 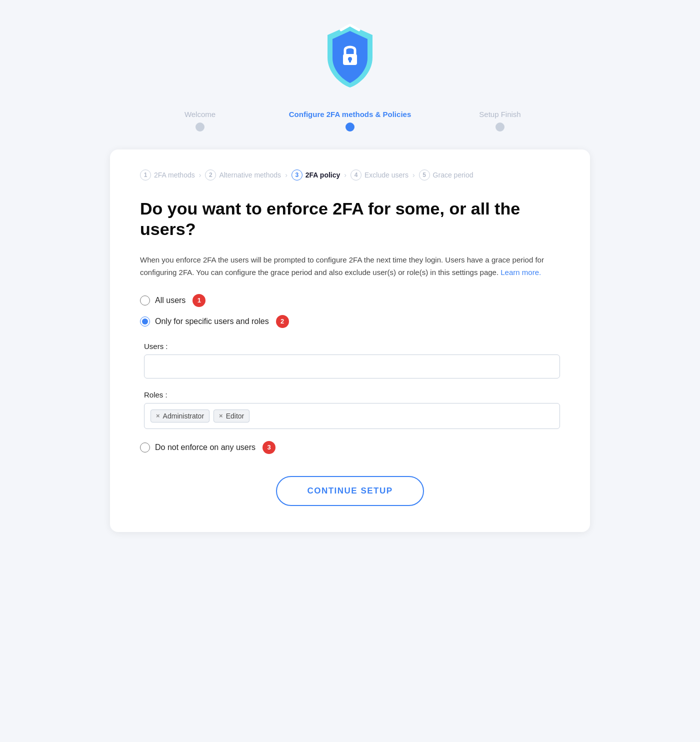 What do you see at coordinates (200, 127) in the screenshot?
I see `step-welcome-dot` at bounding box center [200, 127].